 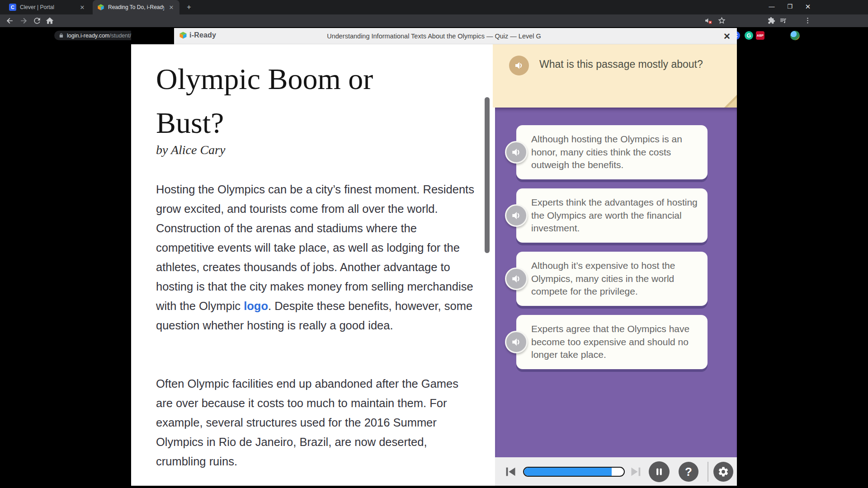 I want to click on pause-icon, so click(x=659, y=472).